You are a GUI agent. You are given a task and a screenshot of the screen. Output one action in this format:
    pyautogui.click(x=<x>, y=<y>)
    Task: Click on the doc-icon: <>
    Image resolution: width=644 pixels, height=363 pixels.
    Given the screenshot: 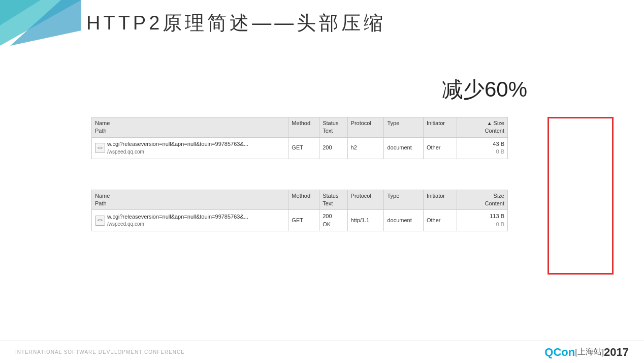 What is the action you would take?
    pyautogui.click(x=100, y=148)
    